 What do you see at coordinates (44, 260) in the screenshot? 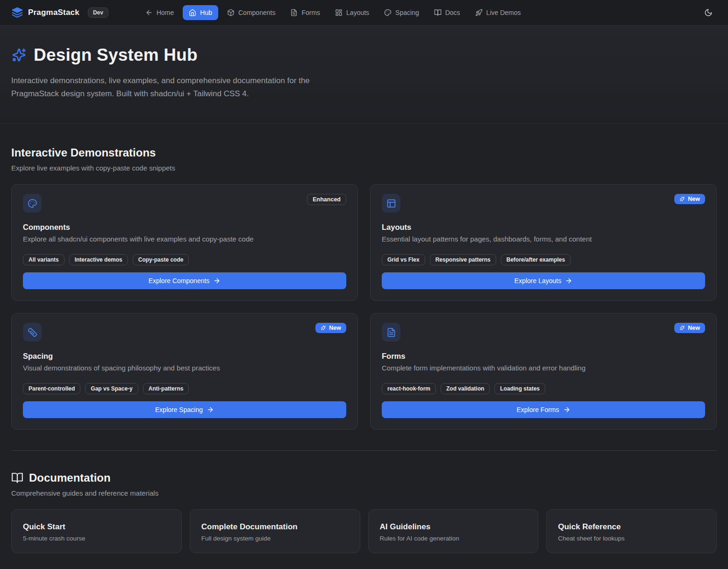
I see `tag: All variants` at bounding box center [44, 260].